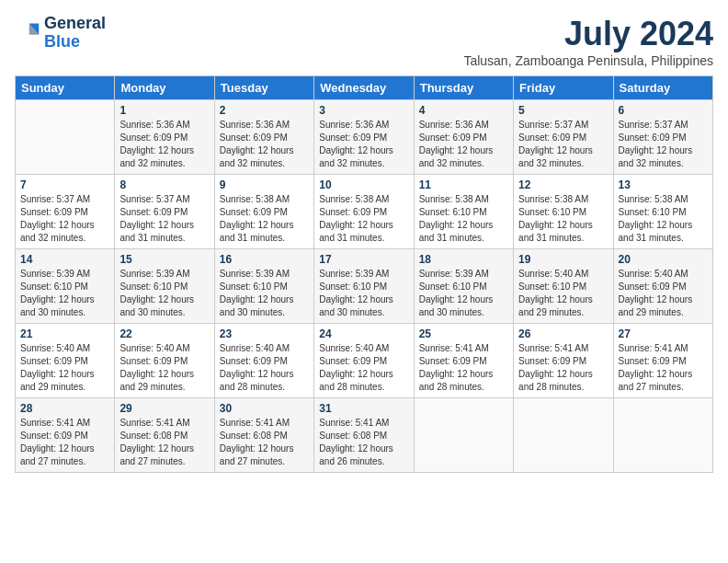 This screenshot has height=563, width=728. Describe the element at coordinates (364, 436) in the screenshot. I see `calendar-cell: 31Sunrise: 5:41 AM Sunset: 6:08 PM Dayli…` at that location.